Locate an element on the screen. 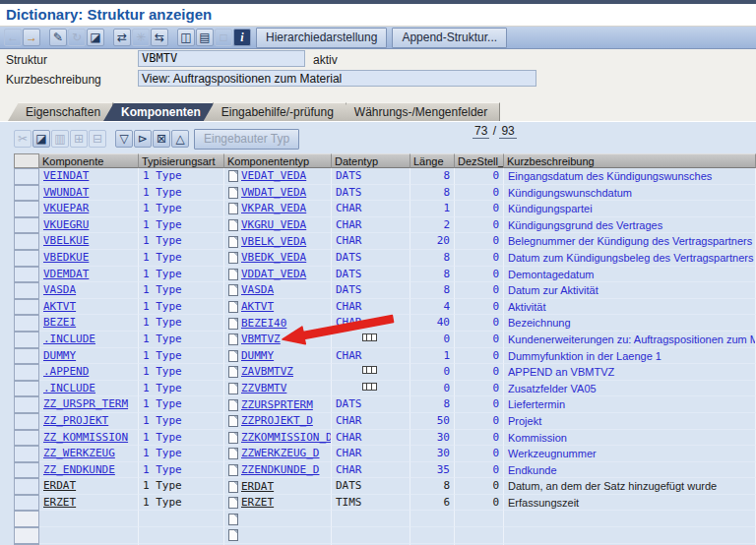 This screenshot has height=545, width=756. tab-eigenschaften: Eigenschaften is located at coordinates (61, 112).